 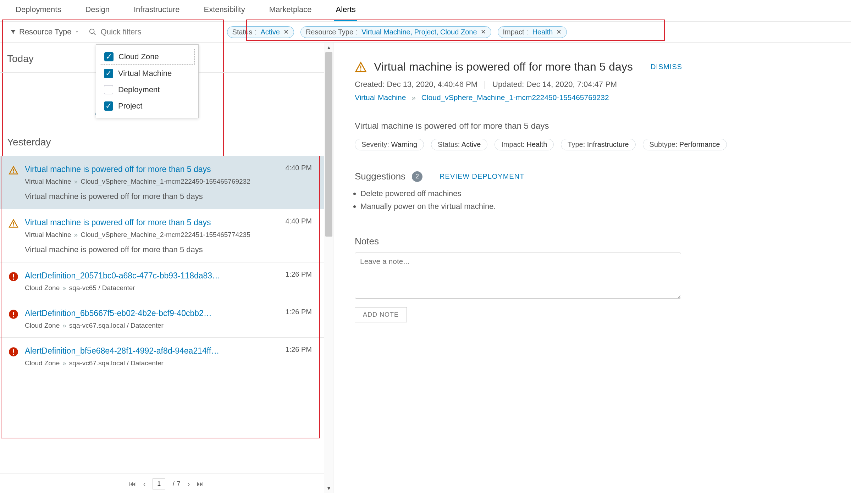 I want to click on resource-type-dropdown: ✓ Cloud Zone ✓ Virtual Machine Deploymen…, so click(x=147, y=81).